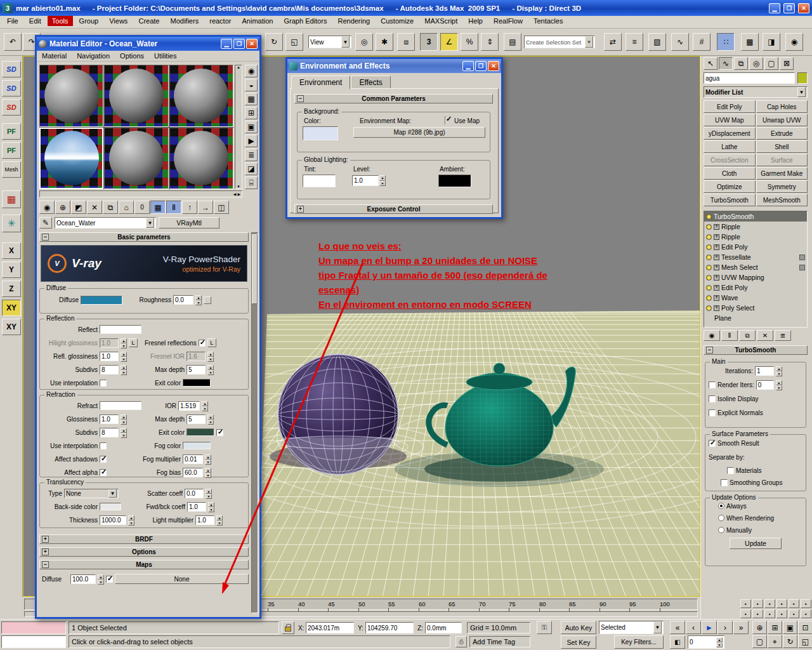 Image resolution: width=812 pixels, height=650 pixels. I want to click on rendered-frame-window-icon: ◨, so click(771, 42).